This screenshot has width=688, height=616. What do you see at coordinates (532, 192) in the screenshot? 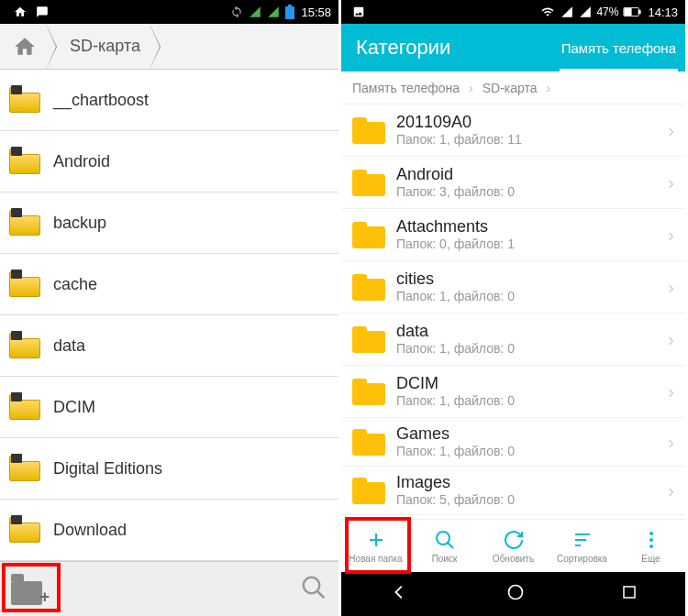
I see `folder-subtitle: Папок: 3, файлов: 0` at bounding box center [532, 192].